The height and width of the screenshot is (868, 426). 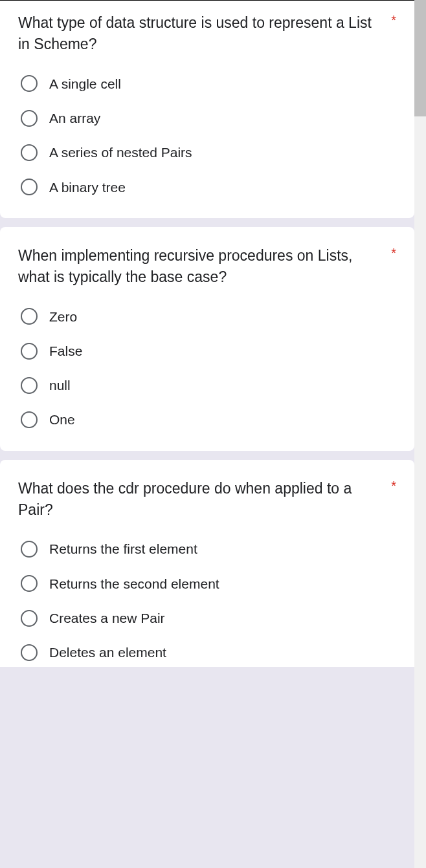 I want to click on radio-option: Returns the first element, so click(x=208, y=548).